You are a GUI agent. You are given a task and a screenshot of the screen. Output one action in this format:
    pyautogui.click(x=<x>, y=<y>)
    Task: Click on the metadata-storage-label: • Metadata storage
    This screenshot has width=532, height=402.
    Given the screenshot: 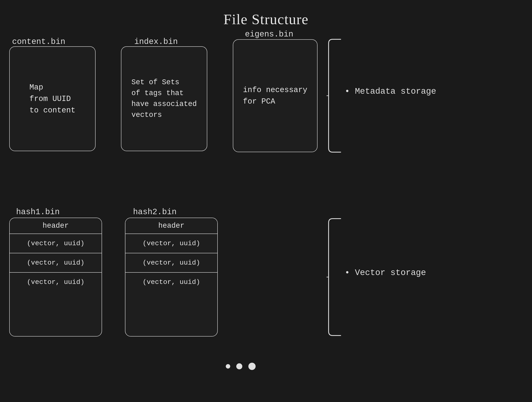 What is the action you would take?
    pyautogui.click(x=391, y=91)
    